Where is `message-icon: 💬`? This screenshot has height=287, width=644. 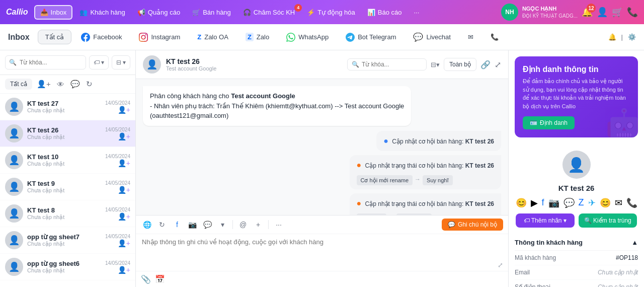 message-icon: 💬 is located at coordinates (75, 84).